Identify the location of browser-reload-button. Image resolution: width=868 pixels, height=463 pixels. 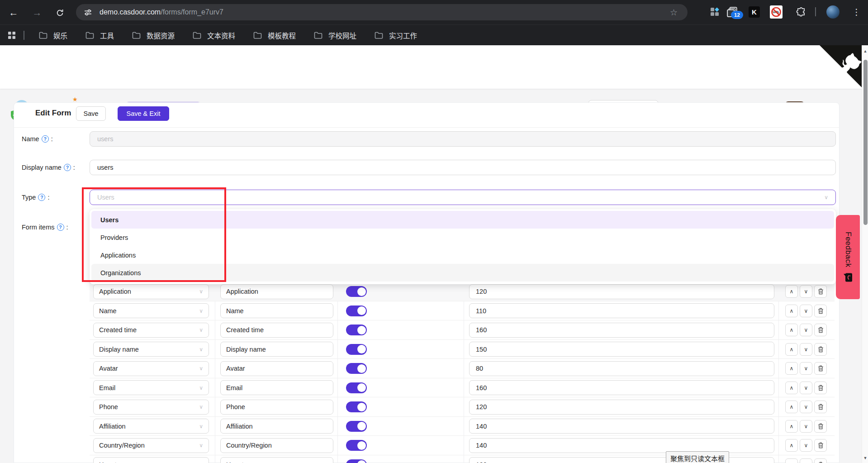
(60, 13).